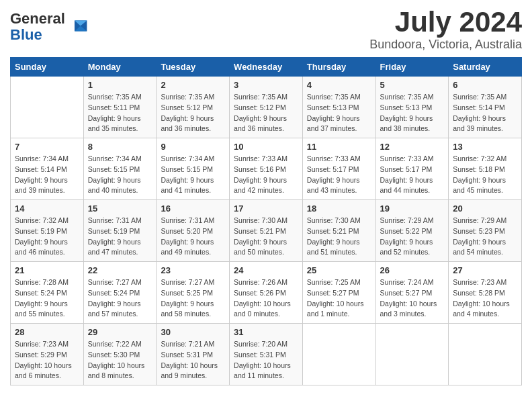 The height and width of the screenshot is (411, 532). I want to click on day-number: 8, so click(120, 146).